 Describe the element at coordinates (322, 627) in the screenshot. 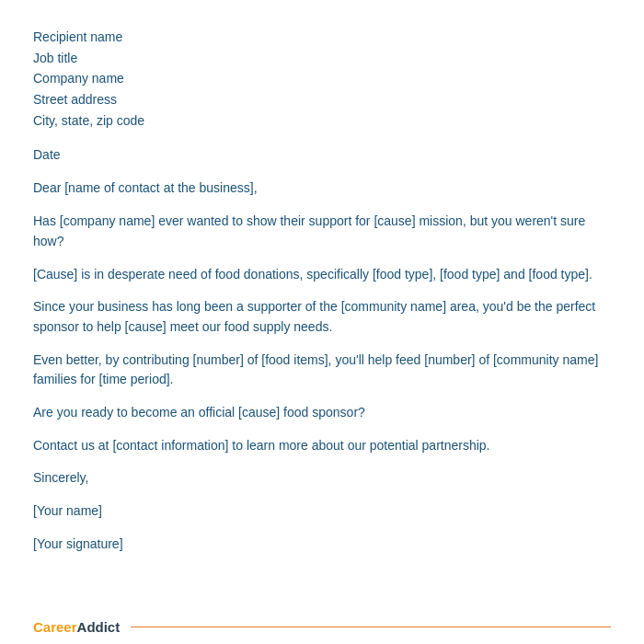

I see `footer: CareerAddict` at that location.